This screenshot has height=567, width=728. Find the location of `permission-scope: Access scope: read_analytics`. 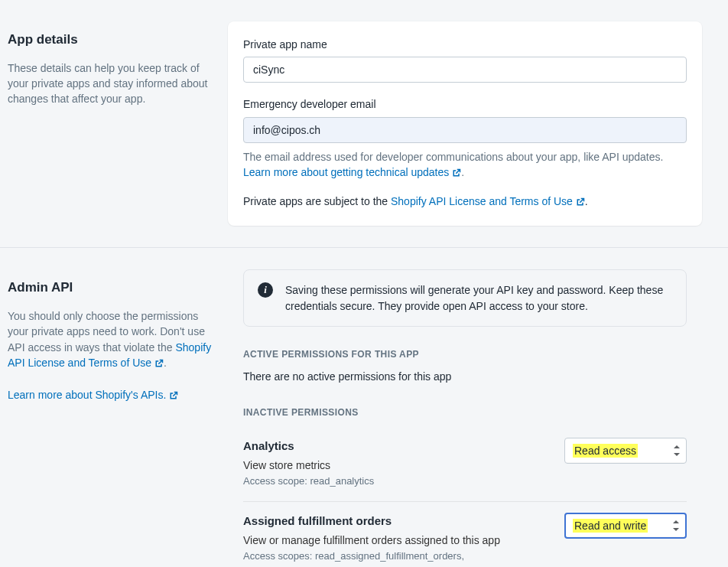

permission-scope: Access scope: read_analytics is located at coordinates (309, 482).